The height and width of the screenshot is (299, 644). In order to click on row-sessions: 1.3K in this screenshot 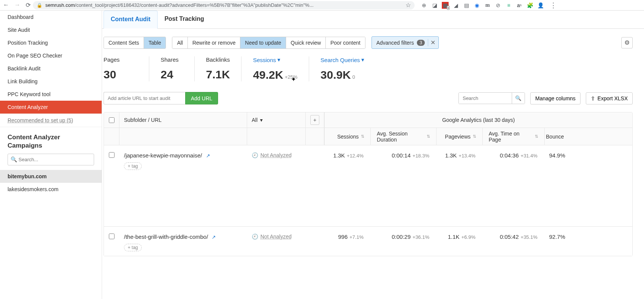, I will do `click(339, 155)`.